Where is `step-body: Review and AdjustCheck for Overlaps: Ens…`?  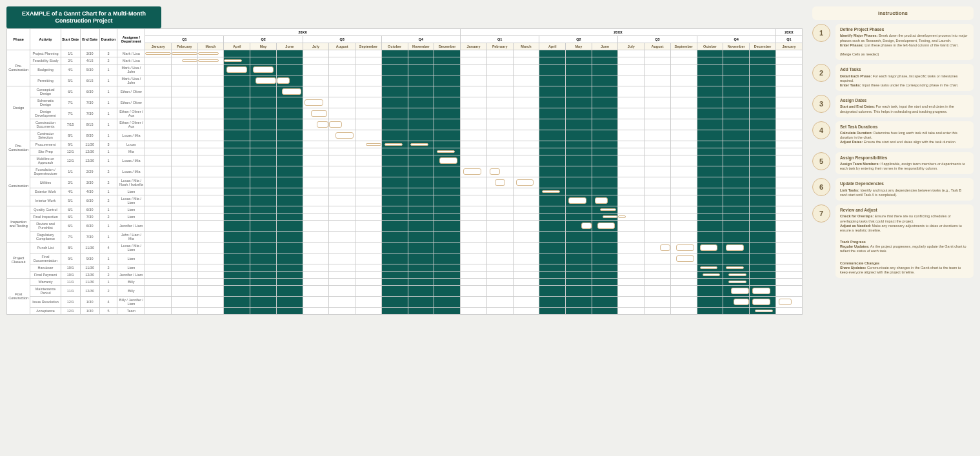 step-body: Review and AdjustCheck for Overlaps: Ens… is located at coordinates (905, 241).